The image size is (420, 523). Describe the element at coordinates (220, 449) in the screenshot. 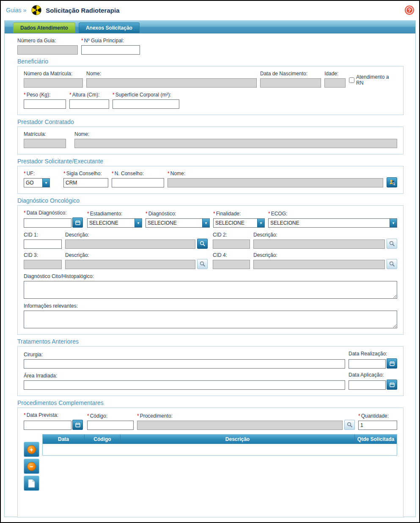

I see `table-empty-row` at that location.